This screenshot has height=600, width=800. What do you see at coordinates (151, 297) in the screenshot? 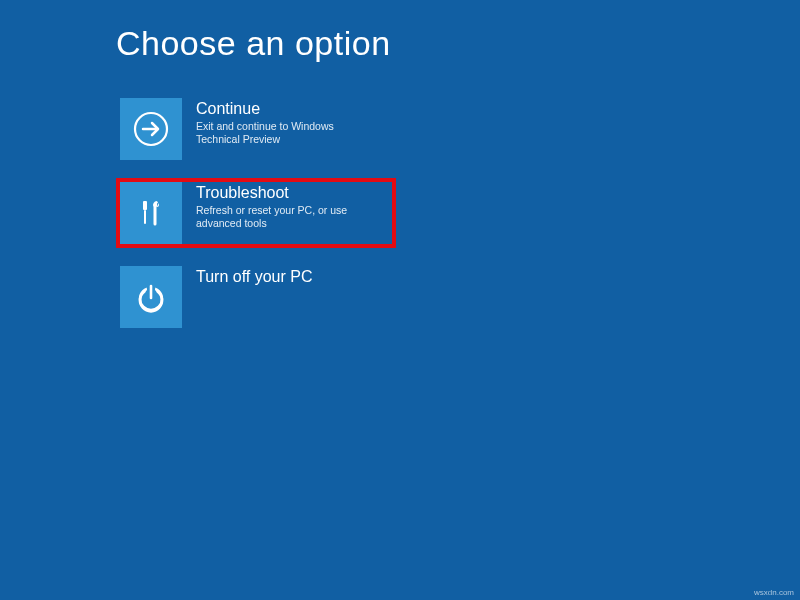
I see `power-icon` at bounding box center [151, 297].